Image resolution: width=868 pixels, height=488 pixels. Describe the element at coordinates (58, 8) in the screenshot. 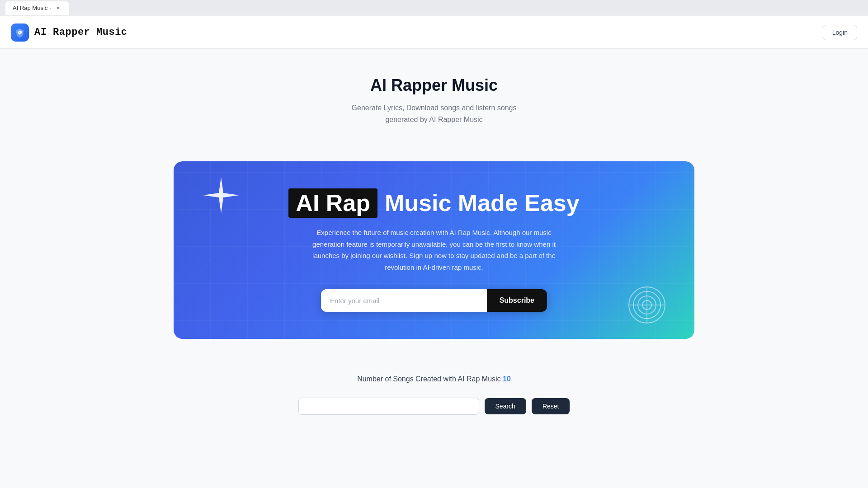

I see `tab-close-button: ×` at that location.